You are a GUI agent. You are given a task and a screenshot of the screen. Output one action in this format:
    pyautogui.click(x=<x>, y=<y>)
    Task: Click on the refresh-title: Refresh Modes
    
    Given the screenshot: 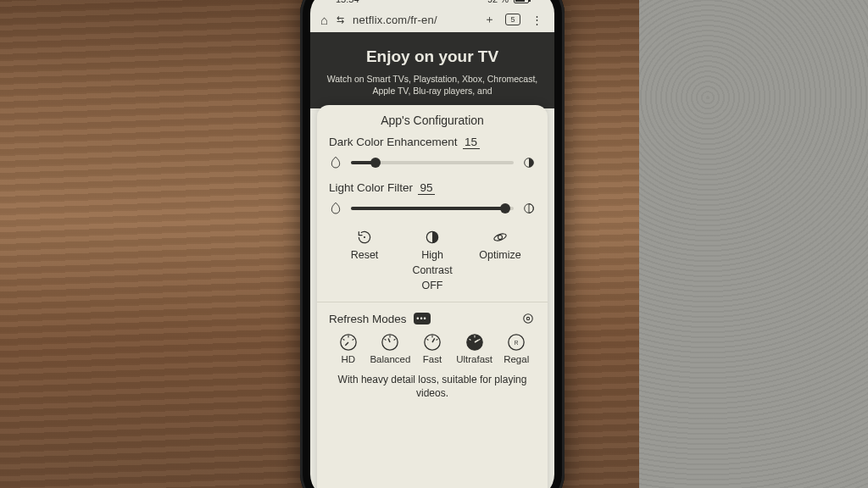 What is the action you would take?
    pyautogui.click(x=368, y=319)
    